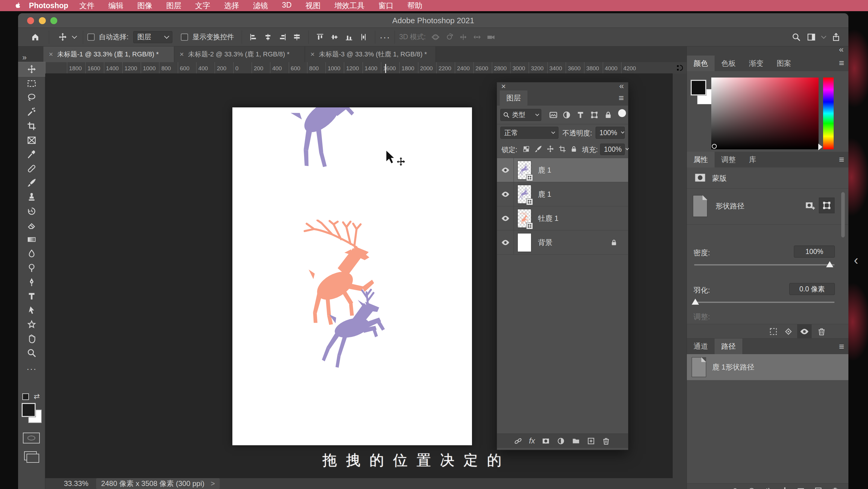  What do you see at coordinates (836, 37) in the screenshot?
I see `share-image-icon` at bounding box center [836, 37].